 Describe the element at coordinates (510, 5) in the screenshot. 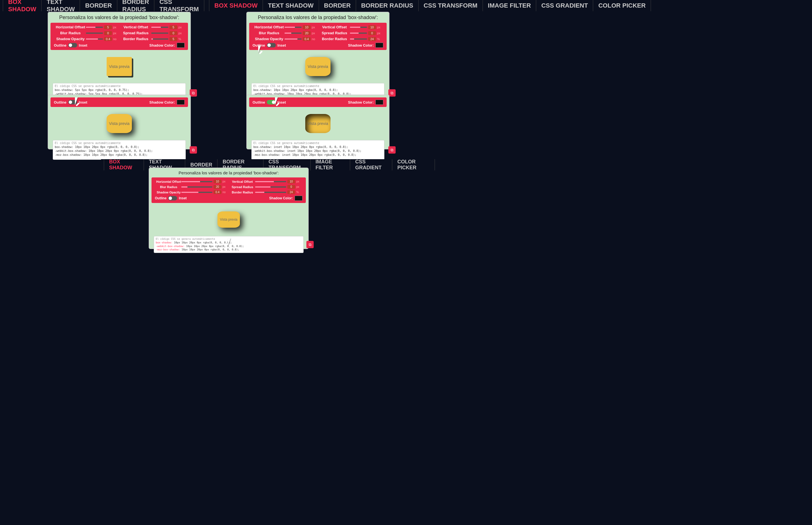

I see `nav-image-filter-2: IMAGE FILTER` at that location.